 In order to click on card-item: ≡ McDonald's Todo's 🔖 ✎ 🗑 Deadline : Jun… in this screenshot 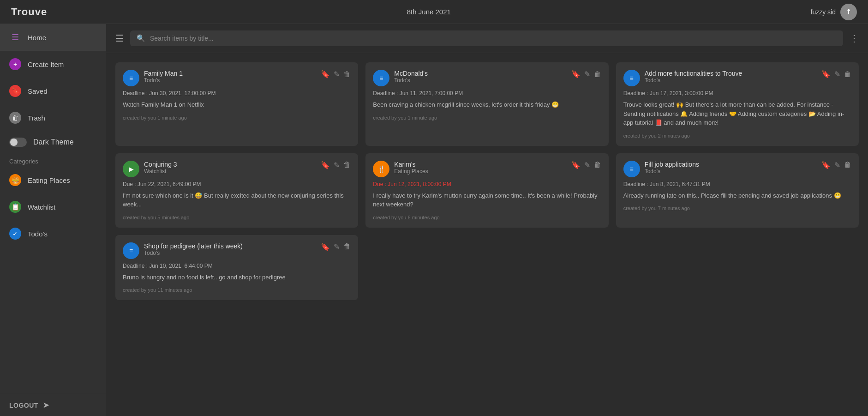, I will do `click(487, 104)`.